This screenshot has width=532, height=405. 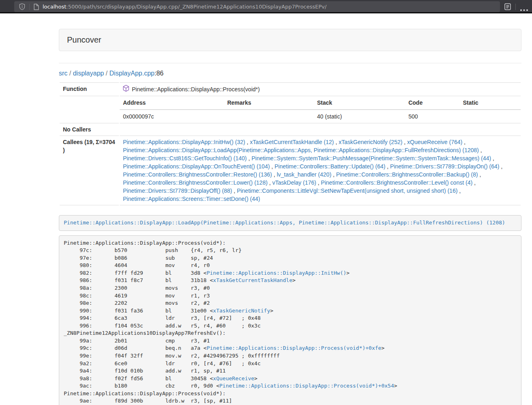 What do you see at coordinates (435, 142) in the screenshot?
I see `callee-link: xQueueReceive (764)` at bounding box center [435, 142].